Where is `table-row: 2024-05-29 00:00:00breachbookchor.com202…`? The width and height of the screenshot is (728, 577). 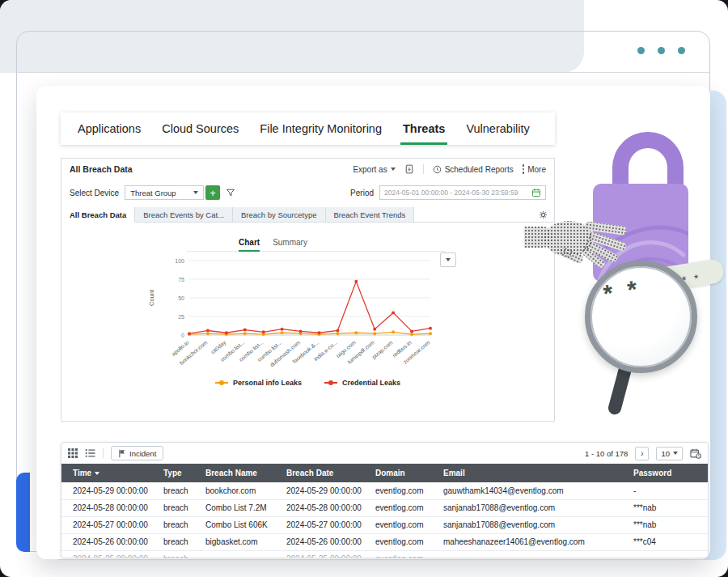
table-row: 2024-05-29 00:00:00breachbookchor.com202… is located at coordinates (385, 490).